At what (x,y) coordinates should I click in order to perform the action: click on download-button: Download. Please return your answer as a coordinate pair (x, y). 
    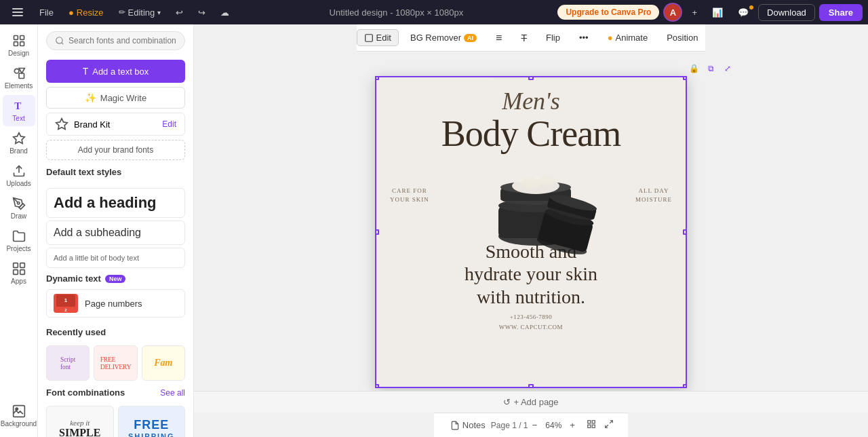
    Looking at the image, I should click on (787, 12).